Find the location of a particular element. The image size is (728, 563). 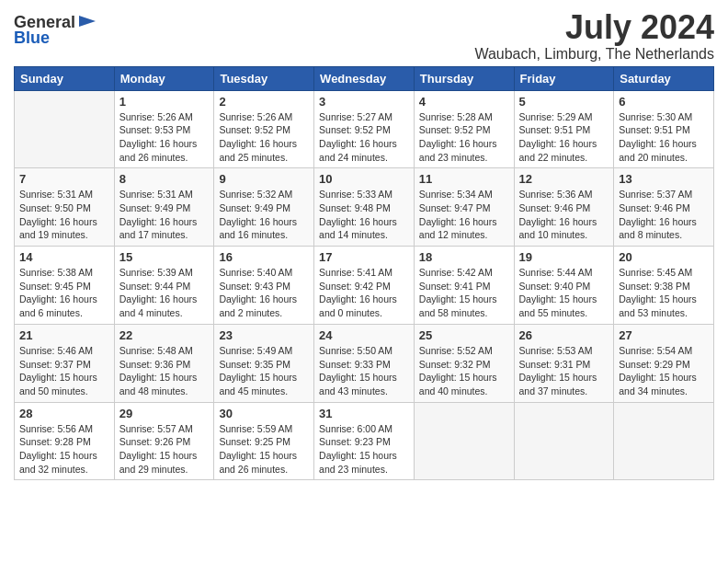

calendar-cell: 7Sunrise: 5:31 AM Sunset: 9:50 PM Daylig… is located at coordinates (64, 208).